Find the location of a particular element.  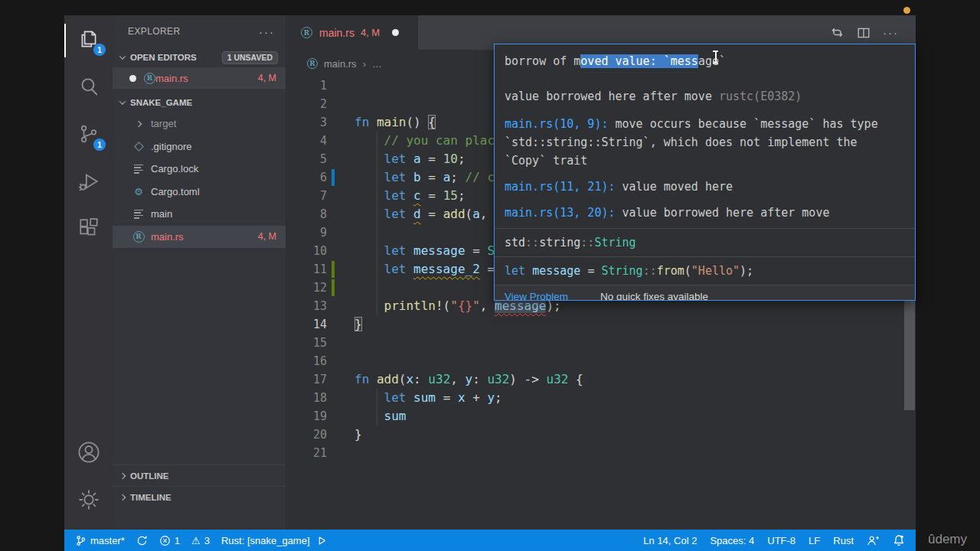

open-editors-section: OPEN EDITORS 1 UNSAVED is located at coordinates (199, 57).